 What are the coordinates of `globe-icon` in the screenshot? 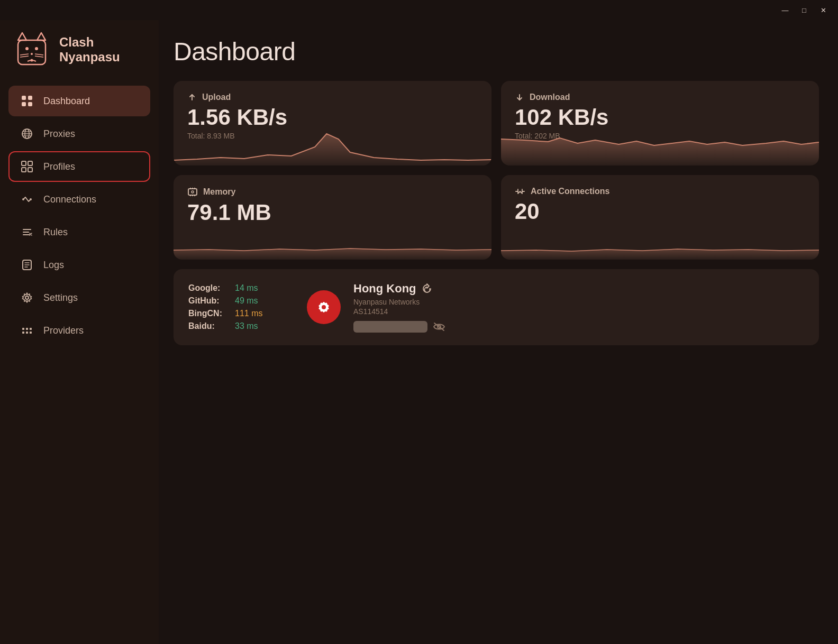 It's located at (27, 134).